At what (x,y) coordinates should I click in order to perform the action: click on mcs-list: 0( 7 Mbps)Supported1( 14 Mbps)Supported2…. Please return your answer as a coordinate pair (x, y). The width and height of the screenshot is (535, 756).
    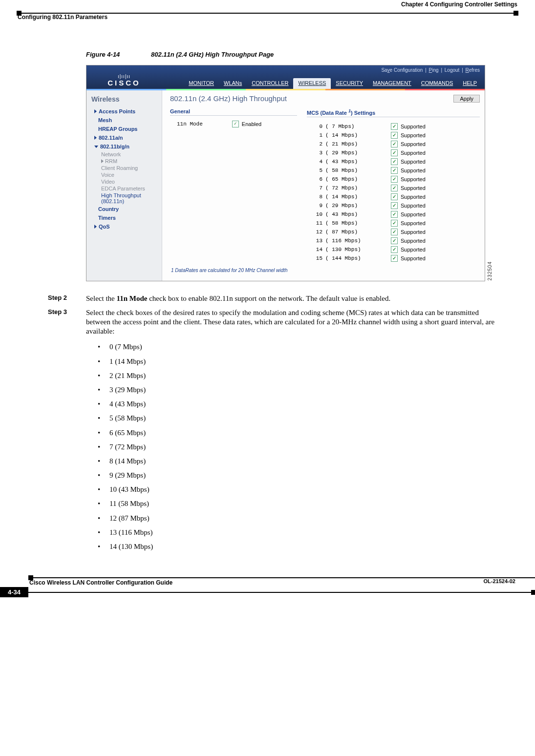
    Looking at the image, I should click on (393, 192).